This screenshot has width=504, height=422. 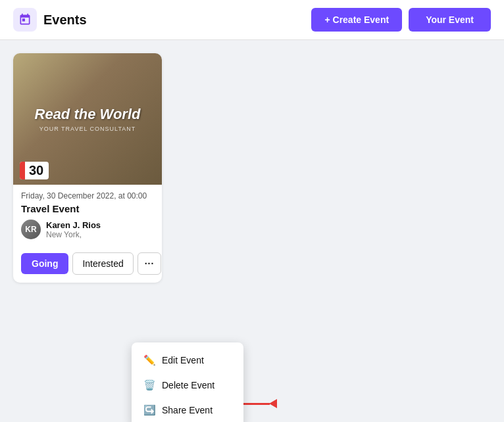 I want to click on event-title: Travel Event, so click(x=88, y=209).